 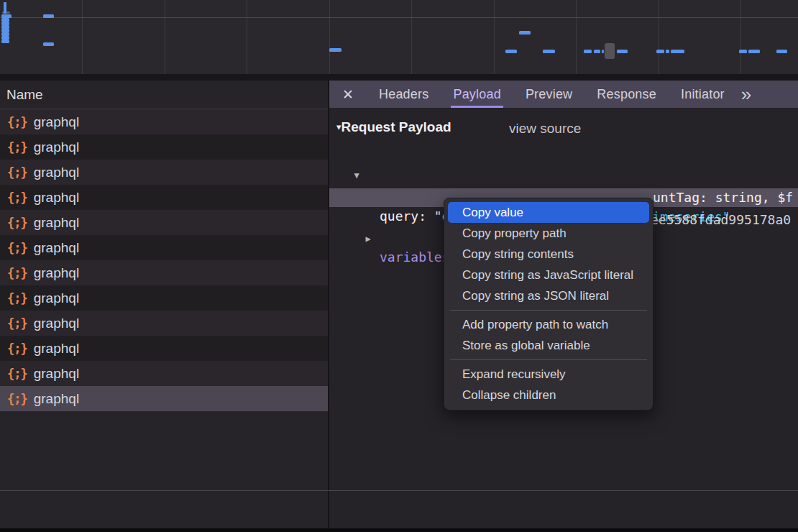 What do you see at coordinates (399, 17) in the screenshot?
I see `timeline-midline` at bounding box center [399, 17].